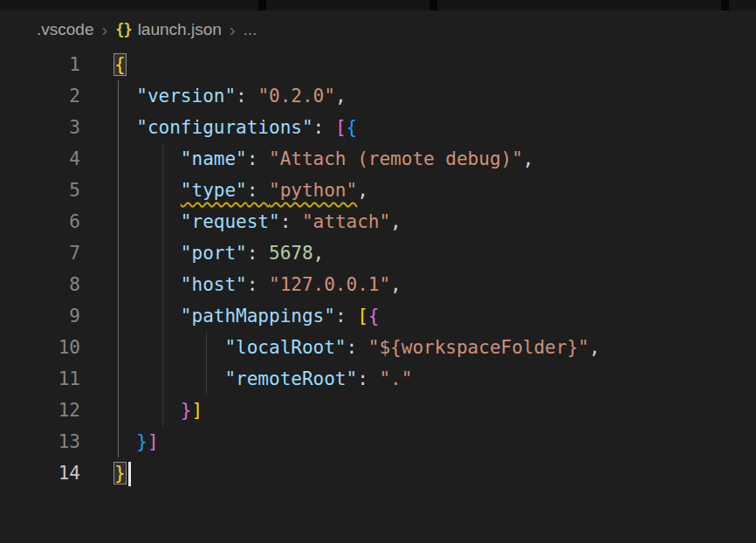 Image resolution: width=756 pixels, height=543 pixels. What do you see at coordinates (40, 190) in the screenshot?
I see `line-number: 5` at bounding box center [40, 190].